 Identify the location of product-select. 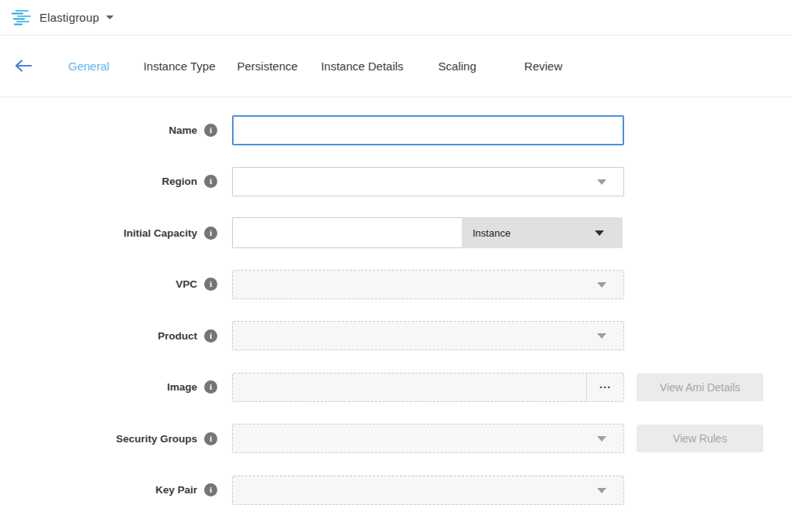
(428, 336).